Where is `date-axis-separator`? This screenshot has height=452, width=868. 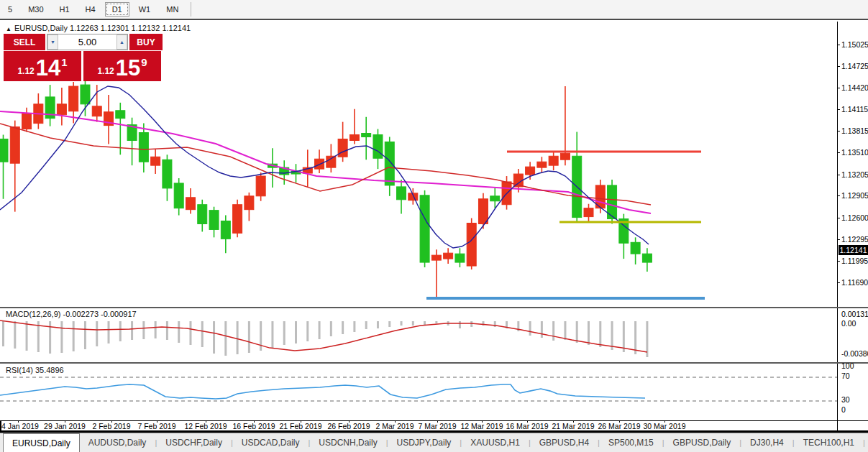 date-axis-separator is located at coordinates (434, 421).